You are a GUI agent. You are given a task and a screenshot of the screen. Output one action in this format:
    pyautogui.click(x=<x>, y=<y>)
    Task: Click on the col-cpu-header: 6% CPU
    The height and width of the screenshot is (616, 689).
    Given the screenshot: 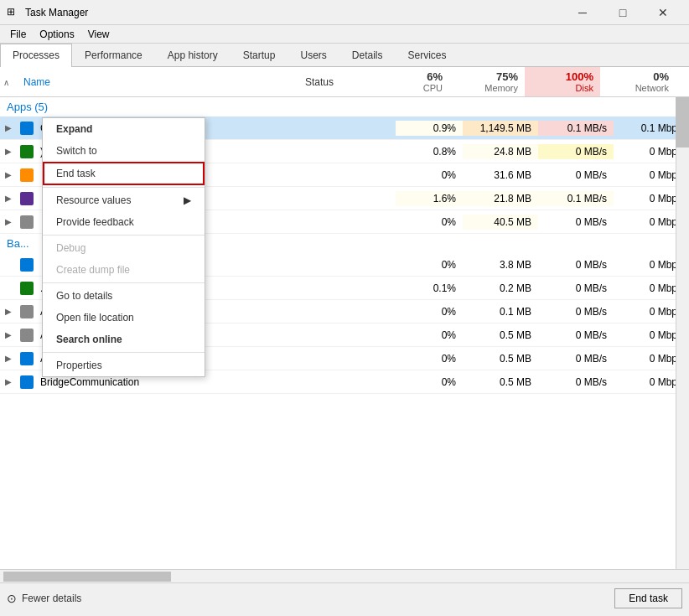 What is the action you would take?
    pyautogui.click(x=416, y=82)
    